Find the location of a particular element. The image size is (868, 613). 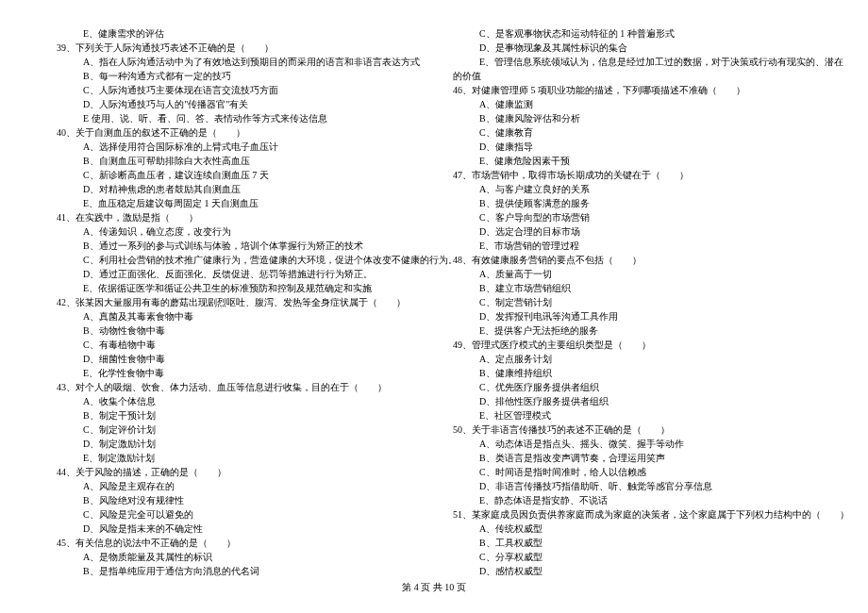

q42-opt-d: D、细菌性食物中毒 is located at coordinates (236, 358).